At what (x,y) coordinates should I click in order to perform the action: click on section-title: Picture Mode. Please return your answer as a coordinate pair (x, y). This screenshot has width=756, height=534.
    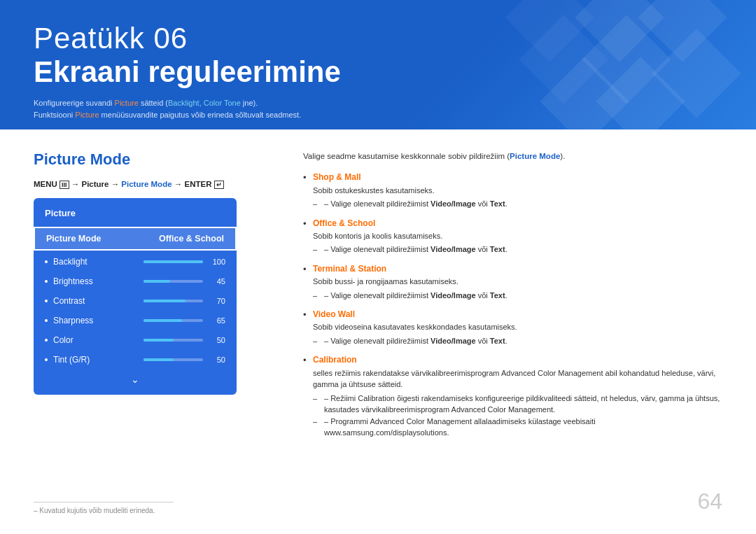
    Looking at the image, I should click on (154, 160).